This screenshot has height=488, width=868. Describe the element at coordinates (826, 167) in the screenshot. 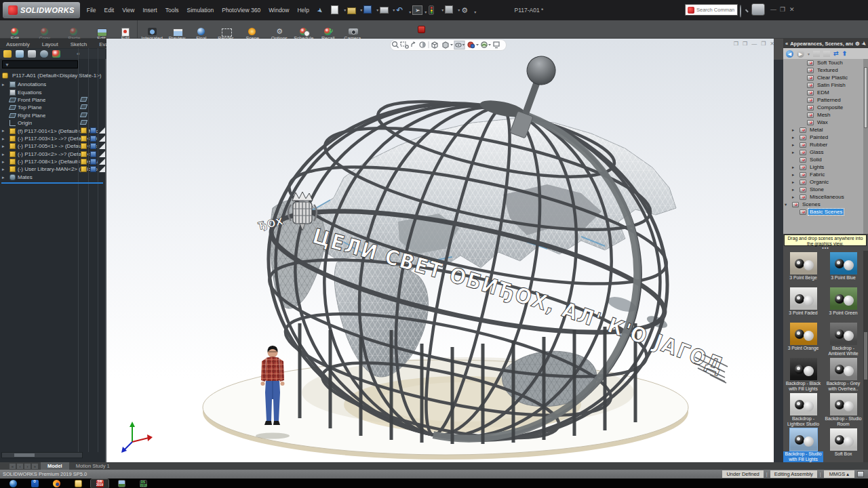

I see `appearance-tree-item: ▸ Lights` at that location.